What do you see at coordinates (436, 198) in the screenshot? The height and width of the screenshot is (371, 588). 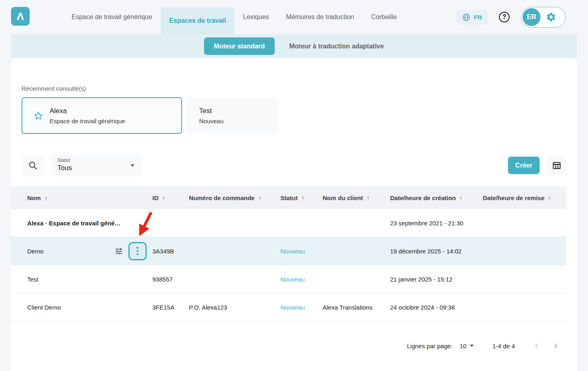 I see `column-header-creation: Date/heure de création↑` at bounding box center [436, 198].